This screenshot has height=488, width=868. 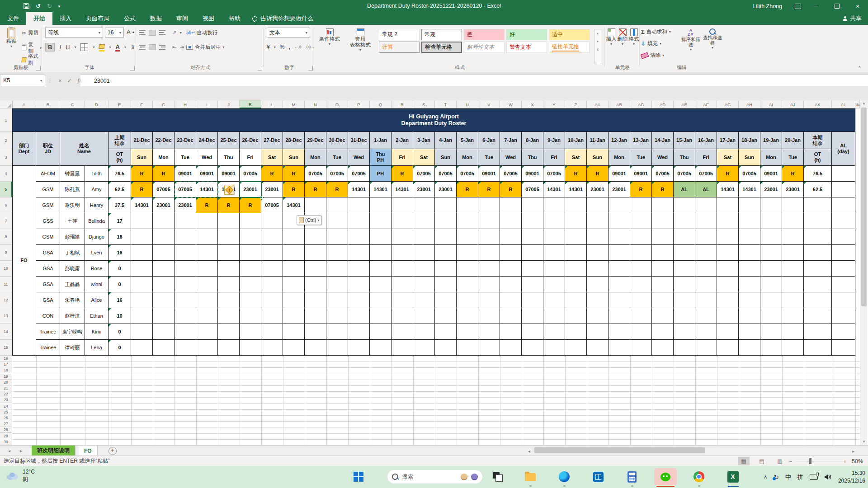 I want to click on cell-shift-Ethan-25-Dec, so click(x=229, y=316).